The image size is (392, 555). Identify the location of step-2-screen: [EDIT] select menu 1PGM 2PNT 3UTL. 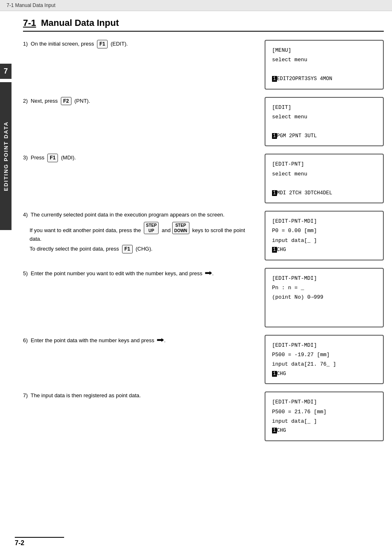
(324, 122).